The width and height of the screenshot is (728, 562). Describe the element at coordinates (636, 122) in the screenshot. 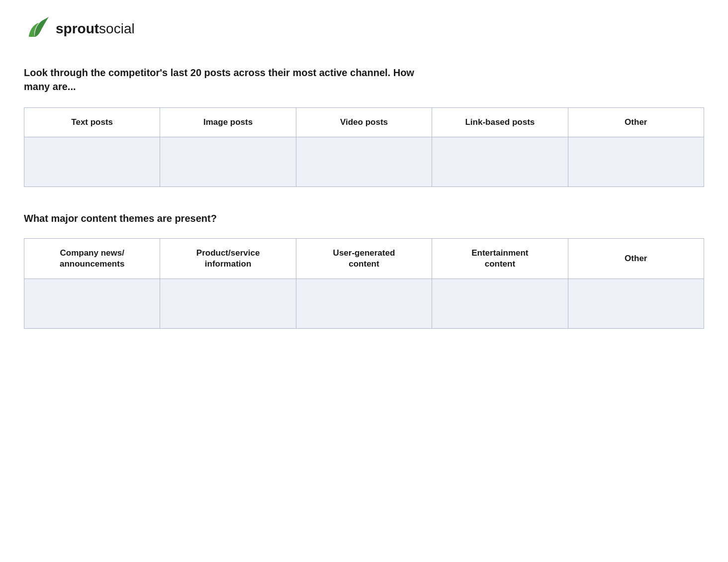

I see `col-other-1: Other` at that location.